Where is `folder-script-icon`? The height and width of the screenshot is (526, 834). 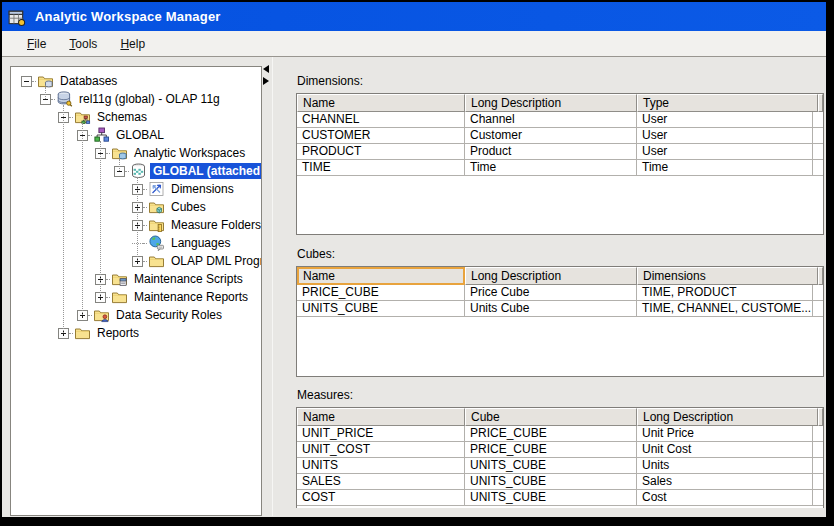 folder-script-icon is located at coordinates (120, 279).